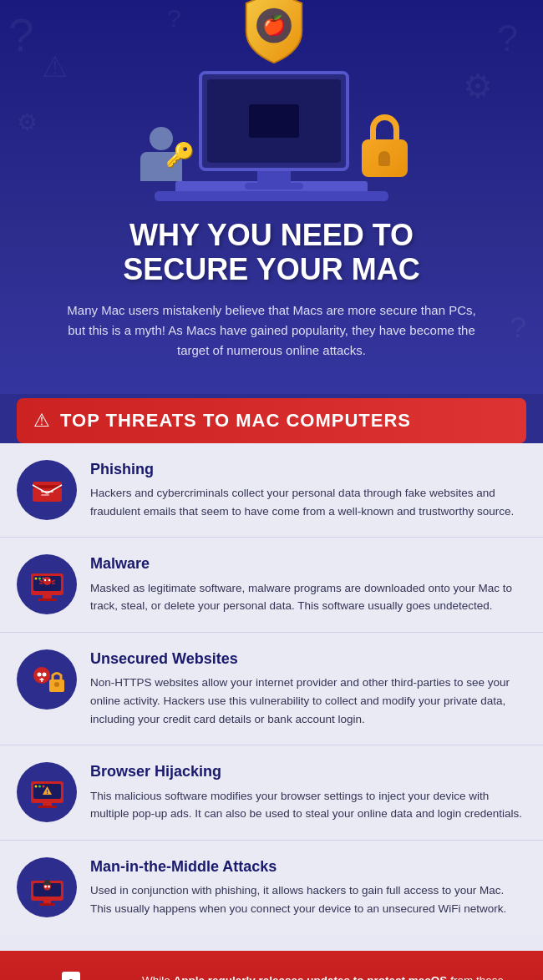 This screenshot has height=980, width=543. I want to click on bold-text-1: Apple regularly releases updates to prot…, so click(311, 977).